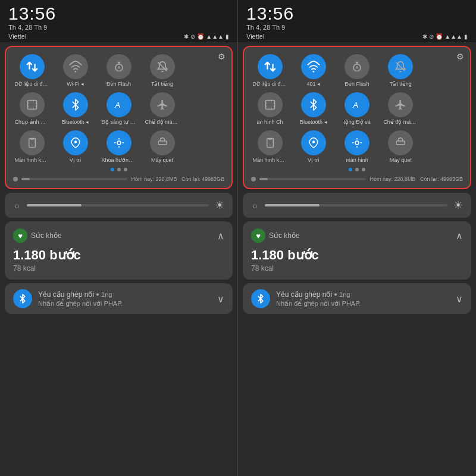  I want to click on toggle-item-r3-2: màn hình, so click(357, 147).